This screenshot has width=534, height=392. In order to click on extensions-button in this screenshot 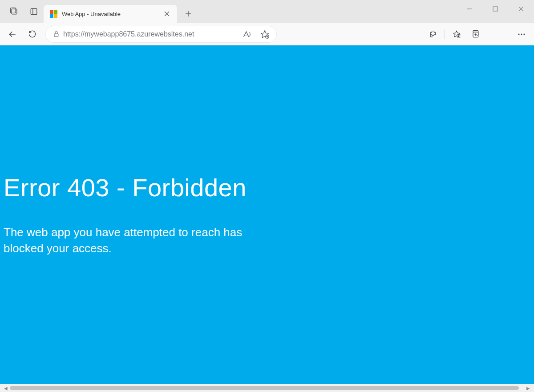, I will do `click(433, 34)`.